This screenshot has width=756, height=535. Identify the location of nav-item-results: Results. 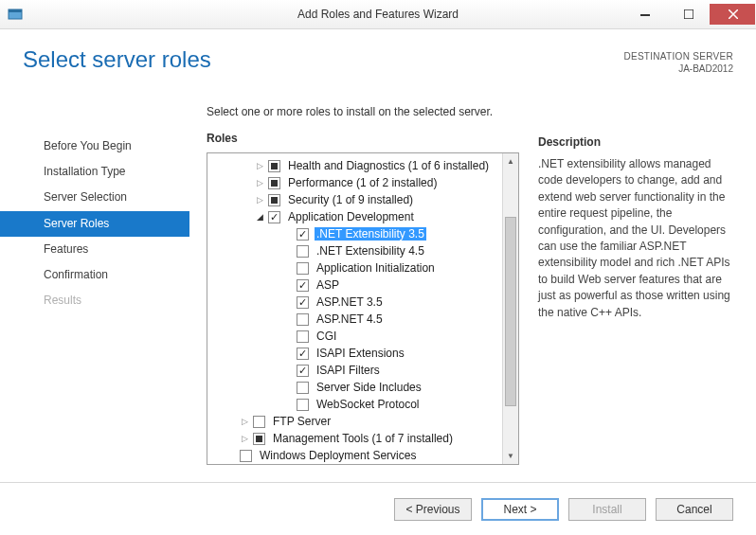
(95, 301).